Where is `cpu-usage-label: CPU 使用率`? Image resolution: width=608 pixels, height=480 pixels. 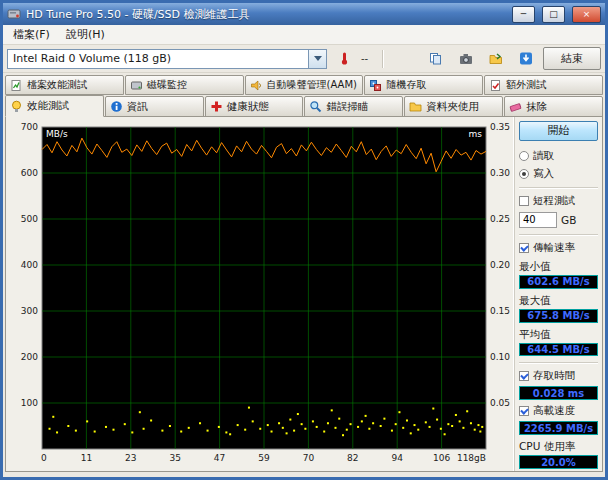 cpu-usage-label: CPU 使用率 is located at coordinates (558, 447).